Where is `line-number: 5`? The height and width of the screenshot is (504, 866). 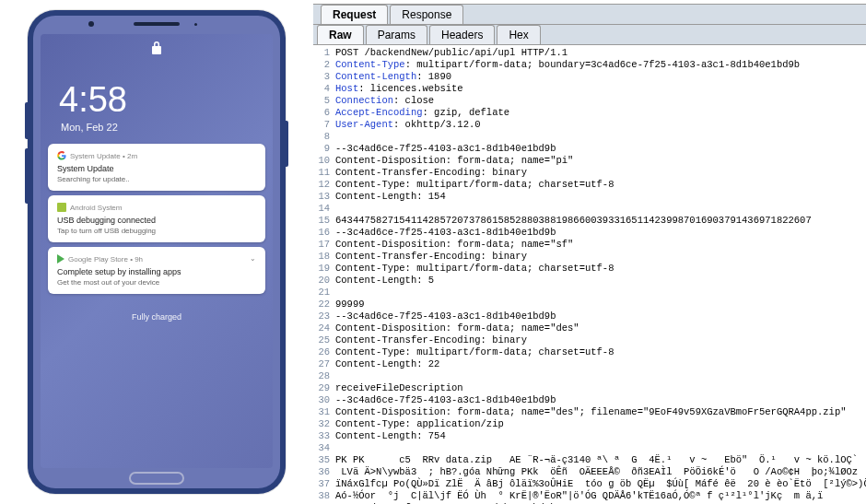 line-number: 5 is located at coordinates (324, 101).